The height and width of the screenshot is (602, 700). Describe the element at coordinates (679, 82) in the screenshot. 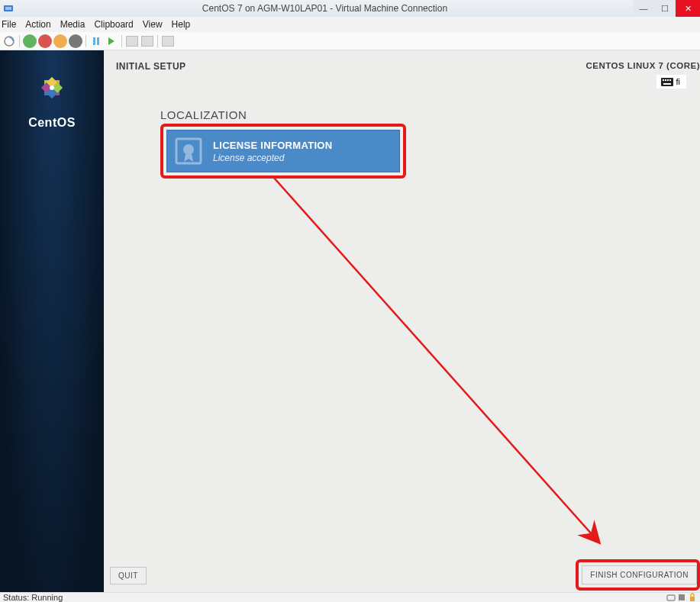

I see `keyboard-layout-value: fi` at that location.